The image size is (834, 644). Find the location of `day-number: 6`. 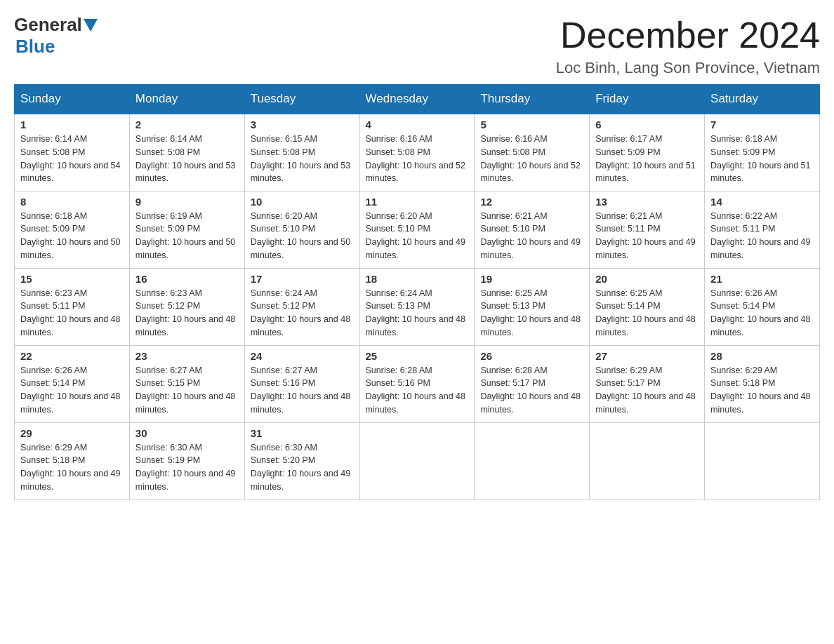

day-number: 6 is located at coordinates (647, 125).